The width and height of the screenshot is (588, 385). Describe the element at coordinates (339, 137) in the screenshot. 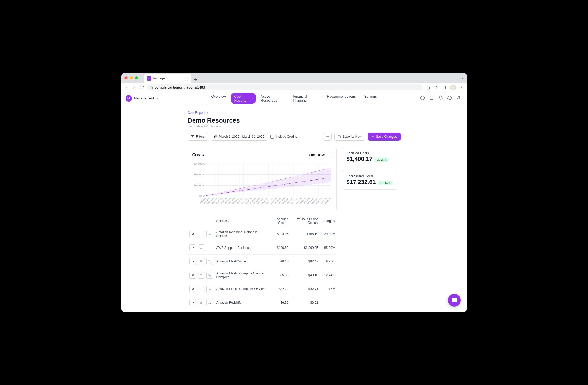

I see `copy-icon` at that location.